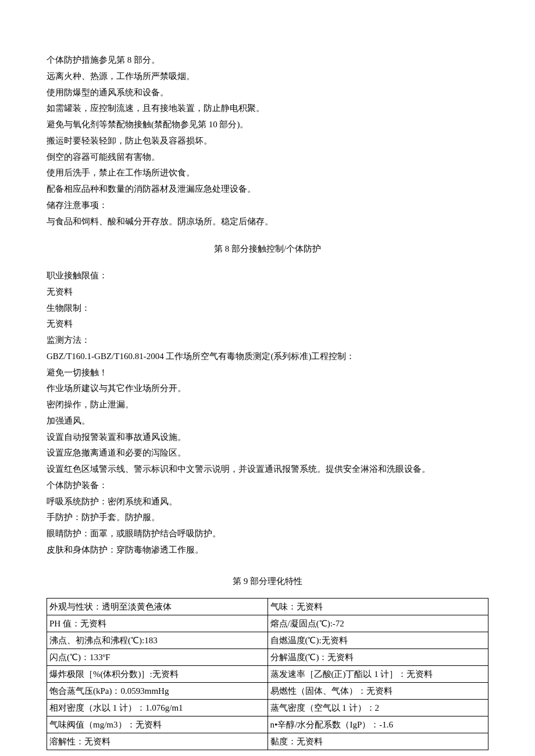 Image resolution: width=535 pixels, height=756 pixels. Describe the element at coordinates (268, 502) in the screenshot. I see `body-text: 呼吸系统防护：密闭系统和通风。` at that location.